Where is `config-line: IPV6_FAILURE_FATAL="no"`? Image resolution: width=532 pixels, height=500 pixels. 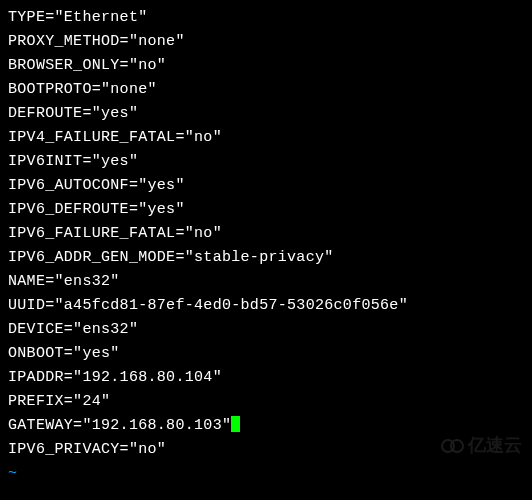 config-line: IPV6_FAILURE_FATAL="no" is located at coordinates (266, 234).